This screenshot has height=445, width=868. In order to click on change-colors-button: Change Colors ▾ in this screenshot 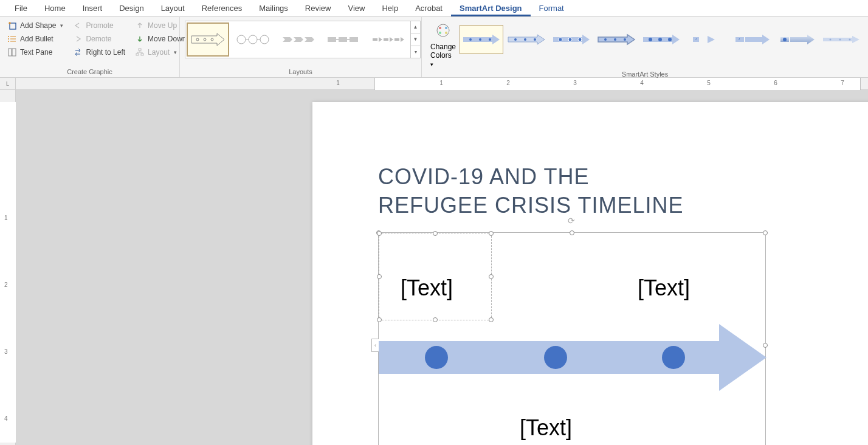, I will do `click(443, 45)`.